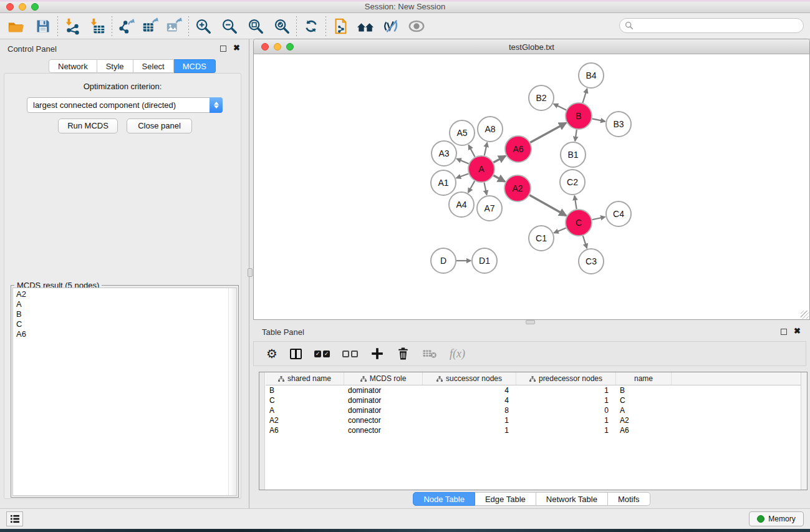  Describe the element at coordinates (533, 390) in the screenshot. I see `table-row: Bdominator41B` at that location.